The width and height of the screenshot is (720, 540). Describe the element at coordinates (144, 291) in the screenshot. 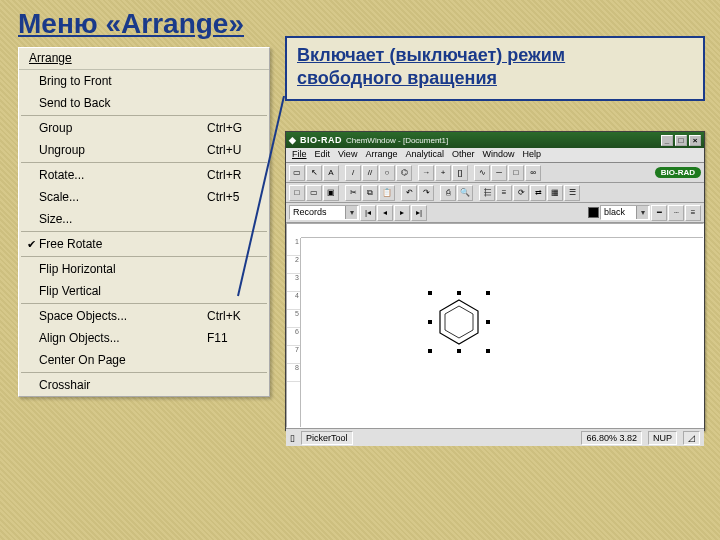

I see `menu-item-flip-vertical: Flip Vertical` at that location.